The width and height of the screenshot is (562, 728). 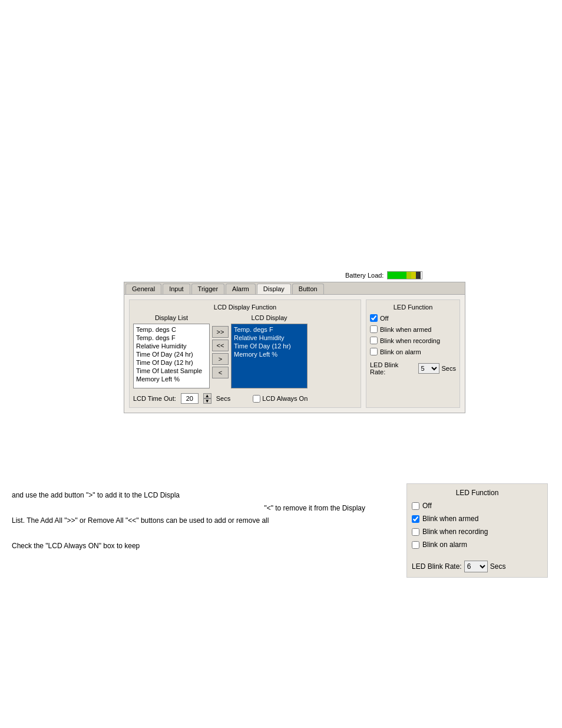 I want to click on display-list-label: Display List, so click(x=171, y=318).